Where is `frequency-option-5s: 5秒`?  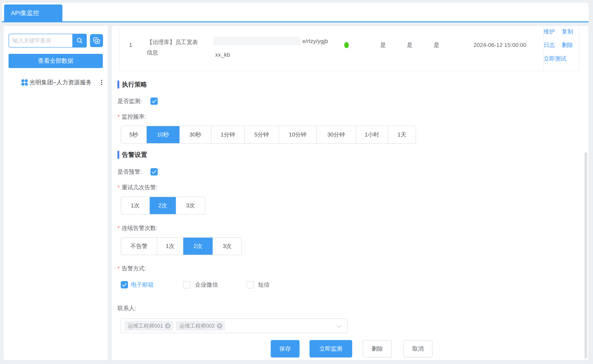
frequency-option-5s: 5秒 is located at coordinates (134, 135).